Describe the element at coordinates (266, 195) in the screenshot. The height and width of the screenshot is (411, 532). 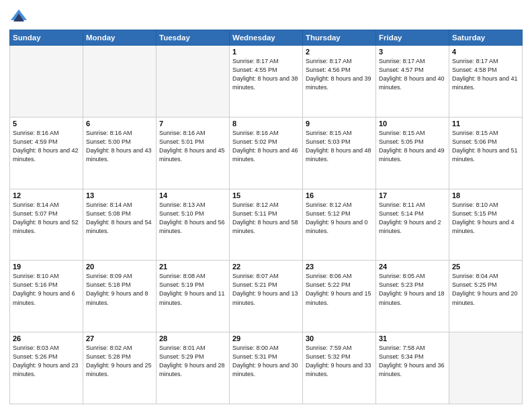
I see `day-number: 15` at that location.